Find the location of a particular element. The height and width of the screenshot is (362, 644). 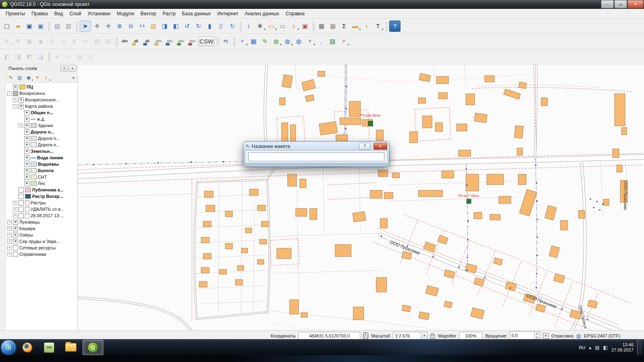

chevron-down-icon: ▼ is located at coordinates (424, 336).